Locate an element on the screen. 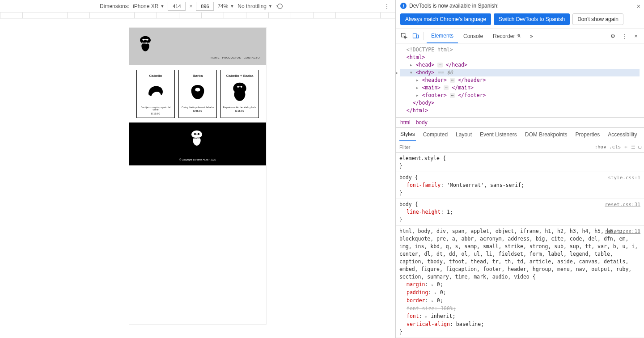  tab-console: Console is located at coordinates (473, 36).